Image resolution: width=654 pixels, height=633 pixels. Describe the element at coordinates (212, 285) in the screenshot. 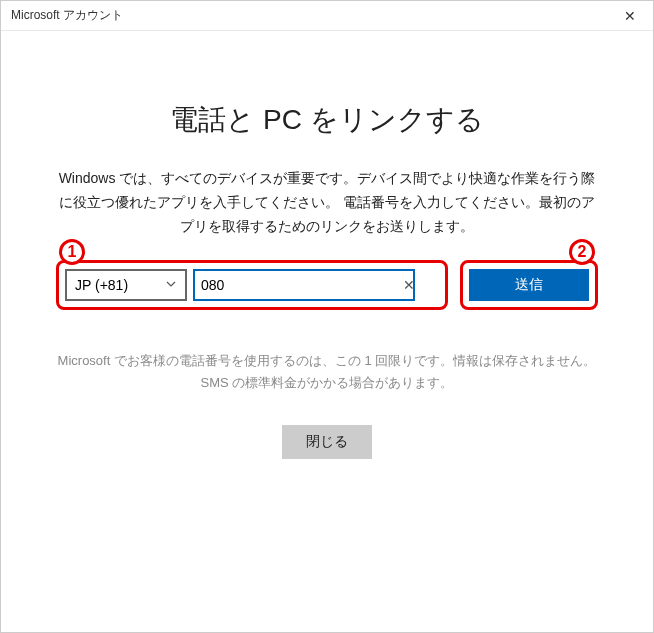

I see `phone-prefix: 080` at that location.